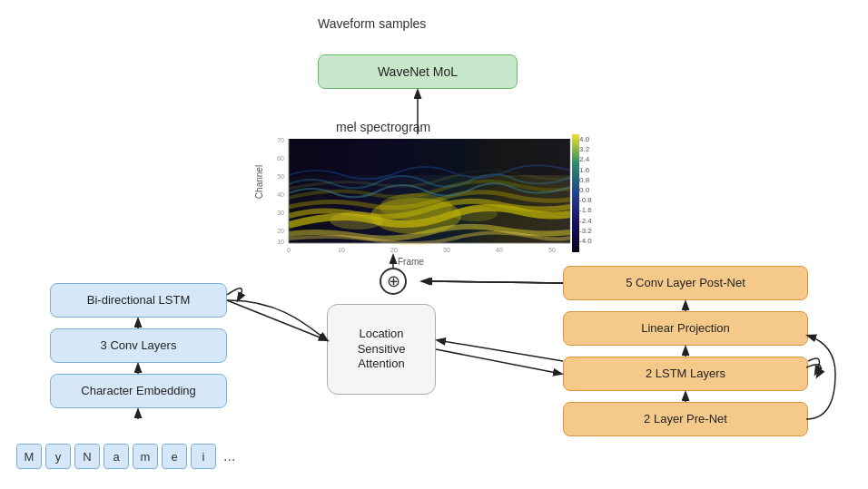  Describe the element at coordinates (145, 456) in the screenshot. I see `char-token-m: m` at that location.